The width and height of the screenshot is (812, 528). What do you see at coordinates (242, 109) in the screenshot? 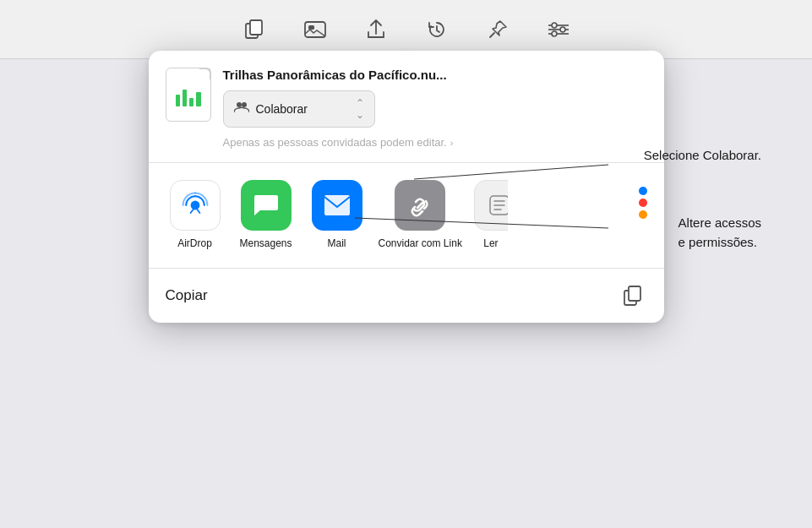
I see `collaborate-people-icon` at bounding box center [242, 109].